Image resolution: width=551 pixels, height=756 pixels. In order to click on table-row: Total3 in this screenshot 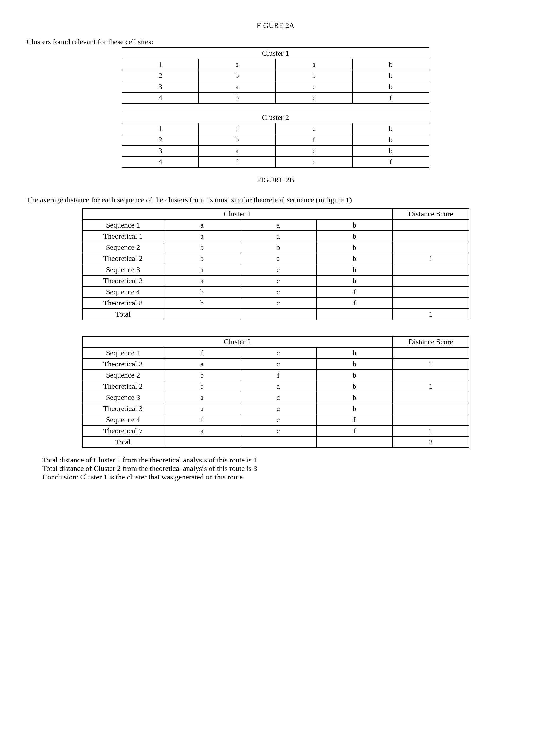, I will do `click(276, 442)`.